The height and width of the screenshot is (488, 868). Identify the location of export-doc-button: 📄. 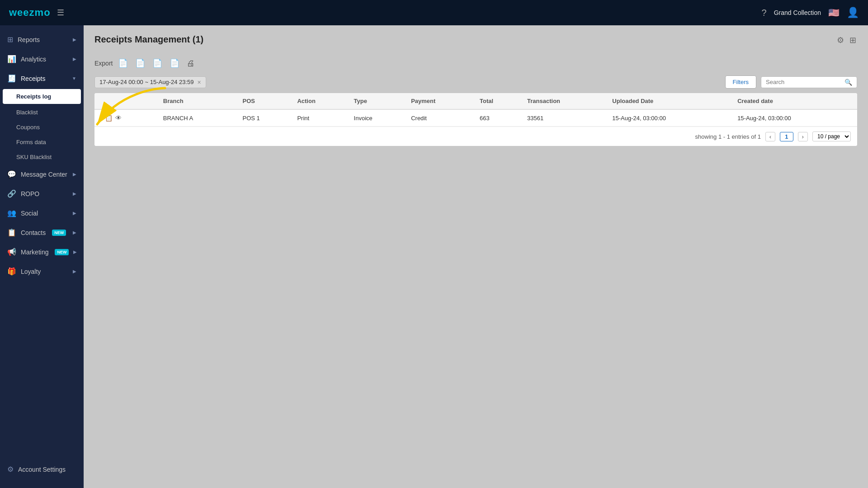
(175, 63).